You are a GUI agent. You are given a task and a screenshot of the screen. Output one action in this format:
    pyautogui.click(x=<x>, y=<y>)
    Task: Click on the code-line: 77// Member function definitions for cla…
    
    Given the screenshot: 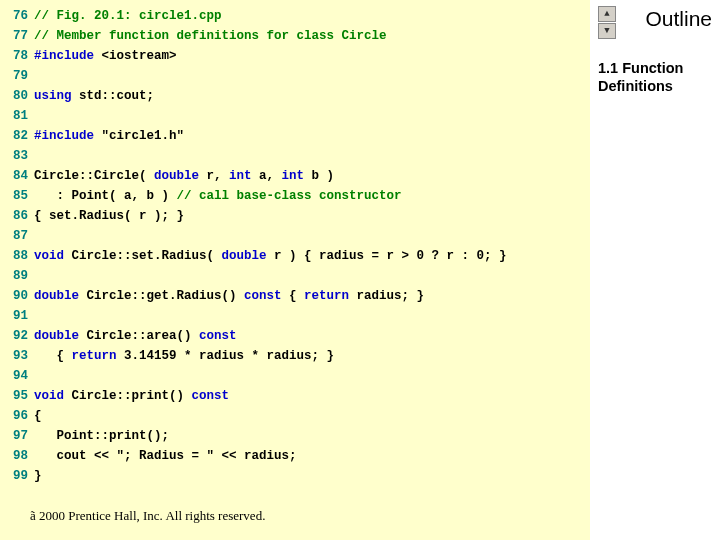 What is the action you would take?
    pyautogui.click(x=293, y=36)
    